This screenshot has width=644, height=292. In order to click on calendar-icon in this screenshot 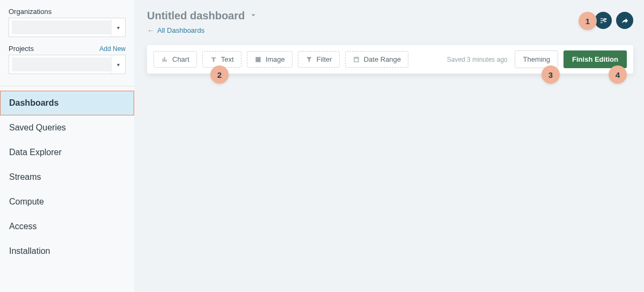, I will do `click(356, 60)`.